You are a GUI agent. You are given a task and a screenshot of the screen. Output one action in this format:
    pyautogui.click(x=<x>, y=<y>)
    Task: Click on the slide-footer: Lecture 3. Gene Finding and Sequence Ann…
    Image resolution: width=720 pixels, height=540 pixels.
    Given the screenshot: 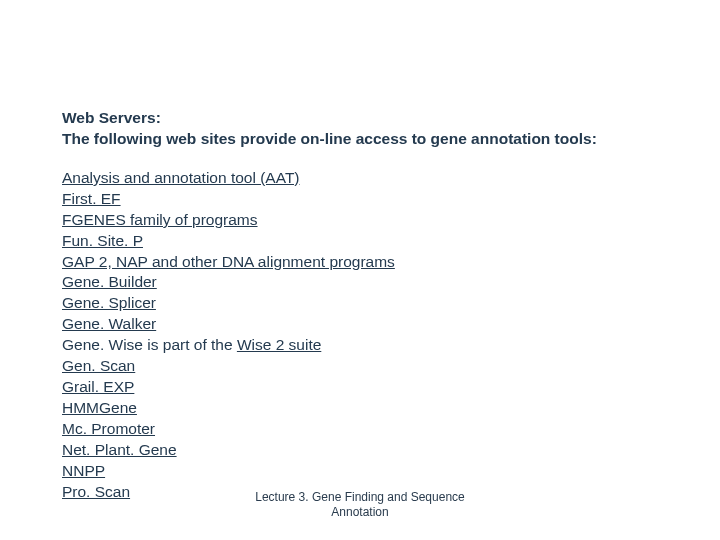 What is the action you would take?
    pyautogui.click(x=360, y=505)
    